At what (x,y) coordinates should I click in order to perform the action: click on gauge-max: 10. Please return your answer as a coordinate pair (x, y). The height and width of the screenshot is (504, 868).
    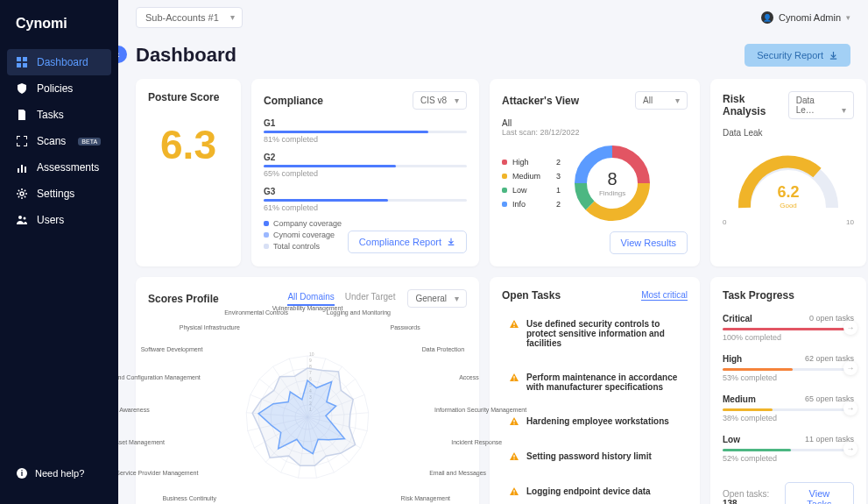
    Looking at the image, I should click on (850, 223).